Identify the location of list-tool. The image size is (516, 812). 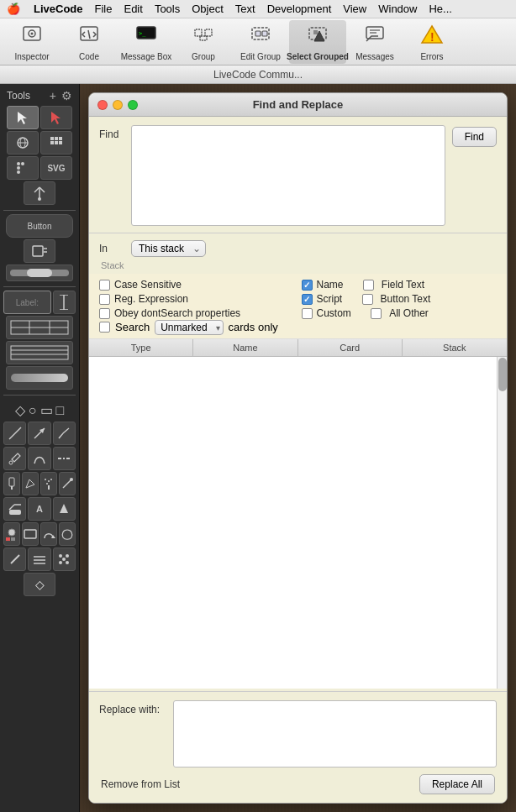
(39, 353).